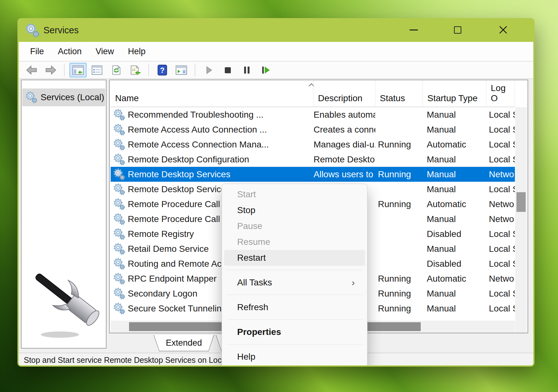  Describe the element at coordinates (276, 30) in the screenshot. I see `title-bar: Services` at that location.